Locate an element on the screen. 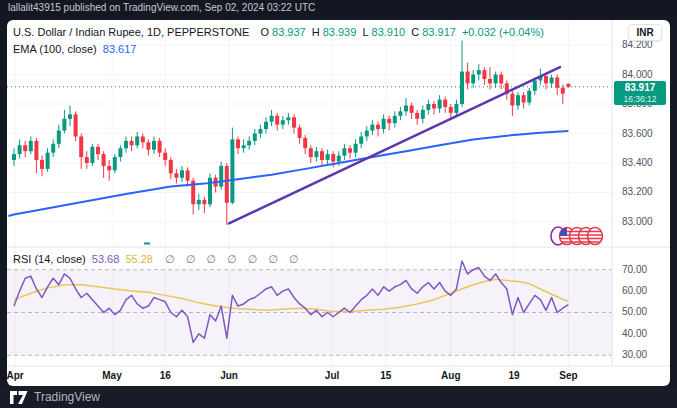  rsi-value: 53.68 is located at coordinates (106, 259).